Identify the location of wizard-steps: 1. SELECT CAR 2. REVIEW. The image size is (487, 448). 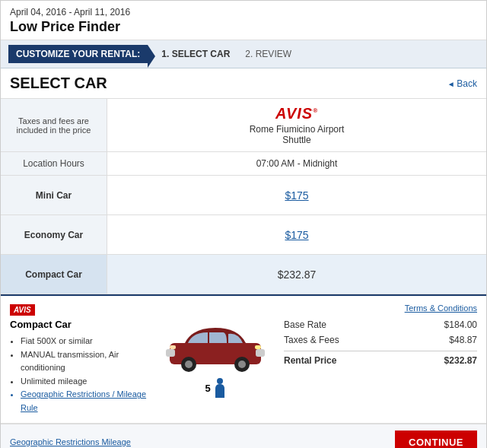
(227, 54).